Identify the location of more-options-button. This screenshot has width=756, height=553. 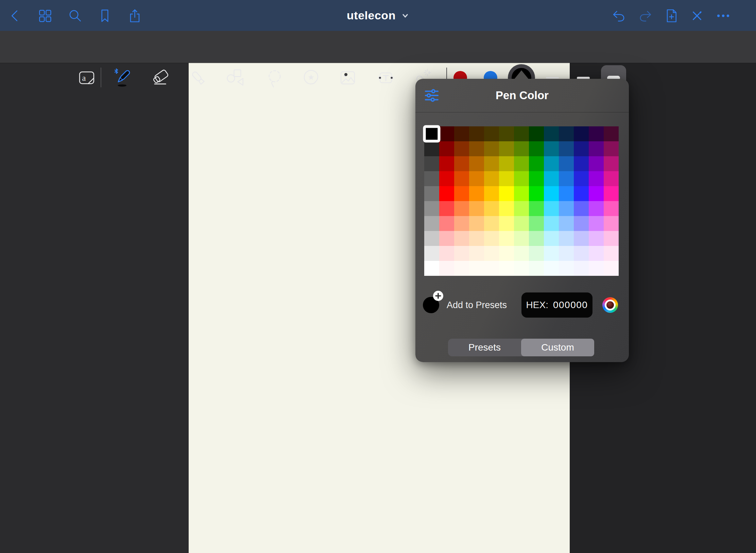
(723, 16).